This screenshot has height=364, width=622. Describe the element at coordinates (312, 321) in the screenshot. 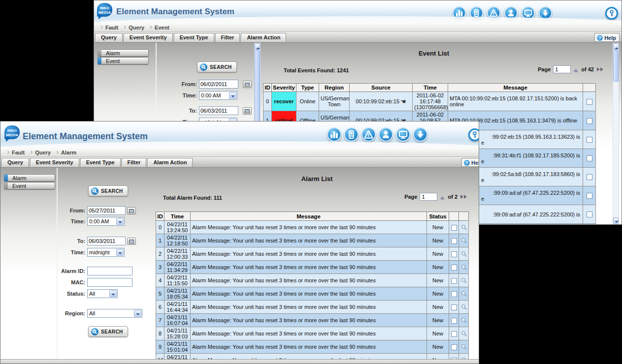

I see `alarm-row: 704/21/1116:07:04Alarm Message: Your uni…` at that location.